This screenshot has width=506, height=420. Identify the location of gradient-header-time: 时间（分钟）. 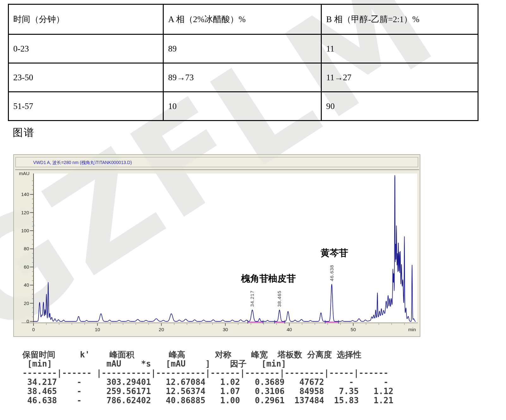
(86, 20).